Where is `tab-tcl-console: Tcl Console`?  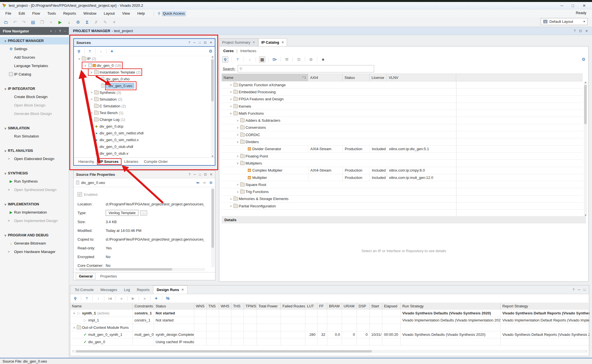 tab-tcl-console: Tcl Console is located at coordinates (84, 290).